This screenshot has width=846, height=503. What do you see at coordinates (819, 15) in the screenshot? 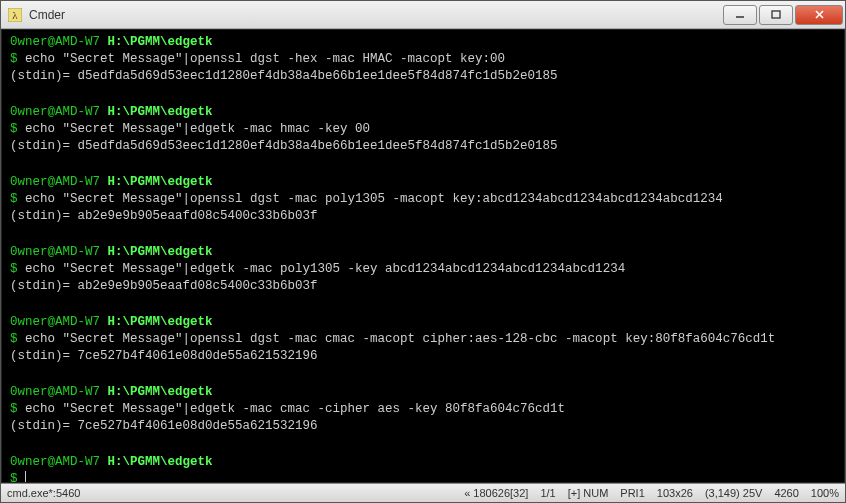
I see `close-button` at bounding box center [819, 15].